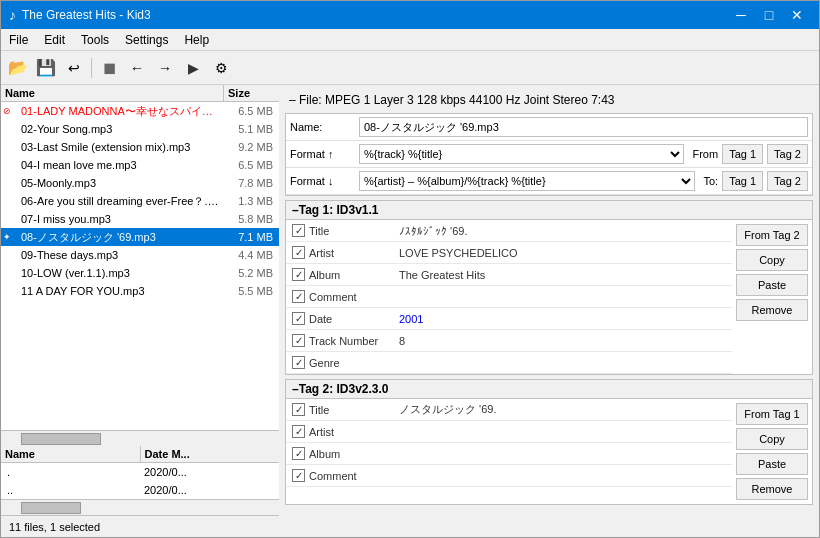 This screenshot has width=820, height=538. Describe the element at coordinates (741, 15) in the screenshot. I see `minimize-button: ─` at that location.